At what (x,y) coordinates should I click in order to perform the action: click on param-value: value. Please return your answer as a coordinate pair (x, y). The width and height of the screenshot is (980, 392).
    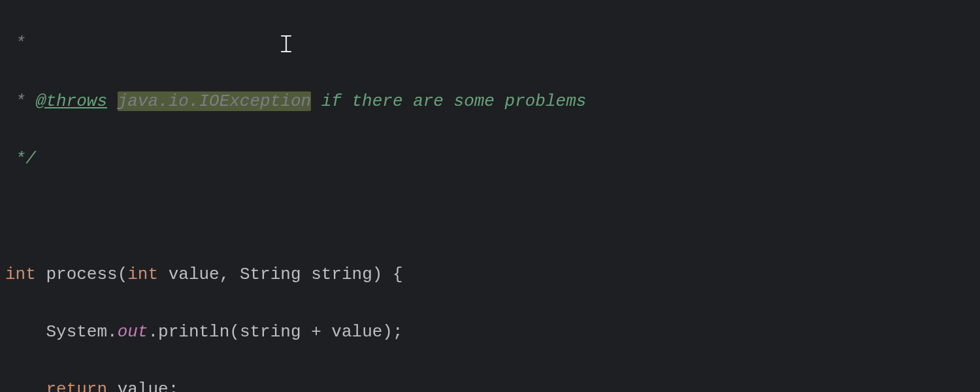
    Looking at the image, I should click on (194, 274).